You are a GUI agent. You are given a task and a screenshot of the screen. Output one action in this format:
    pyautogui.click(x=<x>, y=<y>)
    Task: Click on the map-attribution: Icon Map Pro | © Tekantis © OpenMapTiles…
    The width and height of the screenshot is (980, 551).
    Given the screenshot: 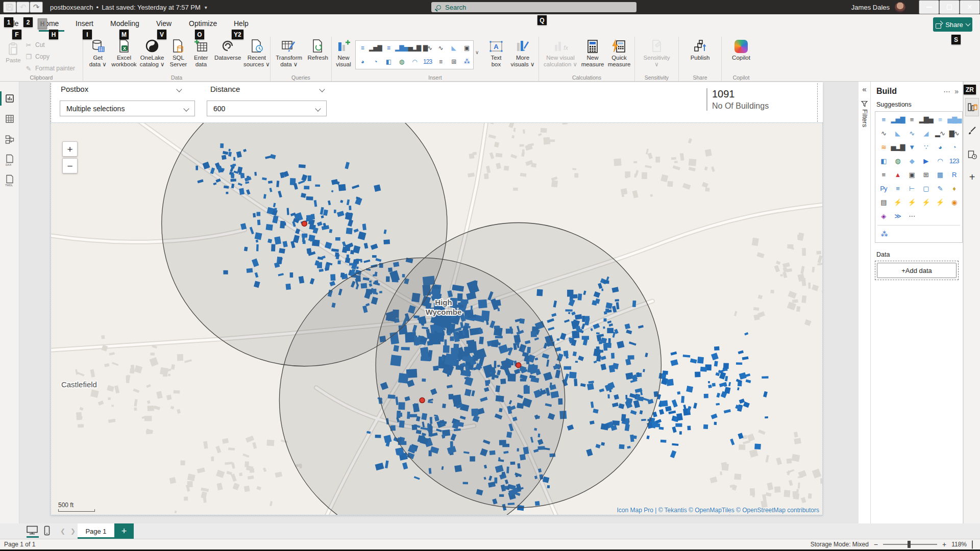 What is the action you would take?
    pyautogui.click(x=719, y=510)
    